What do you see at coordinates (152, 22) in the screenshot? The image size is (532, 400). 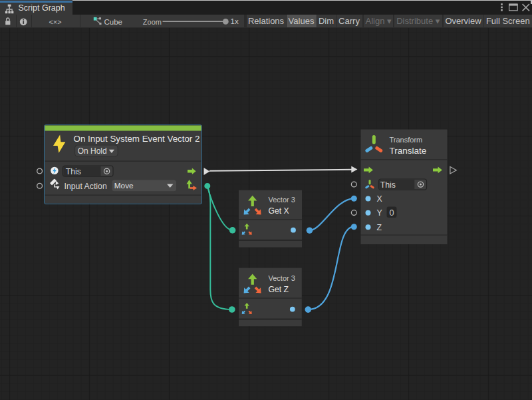 I see `svg-text: Zoom` at bounding box center [152, 22].